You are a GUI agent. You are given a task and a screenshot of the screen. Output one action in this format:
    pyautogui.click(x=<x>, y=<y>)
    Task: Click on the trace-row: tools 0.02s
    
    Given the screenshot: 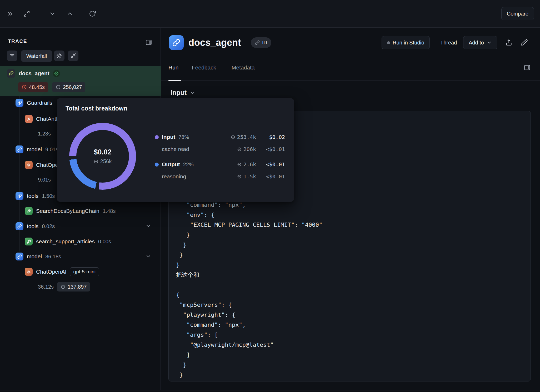 What is the action you would take?
    pyautogui.click(x=35, y=226)
    